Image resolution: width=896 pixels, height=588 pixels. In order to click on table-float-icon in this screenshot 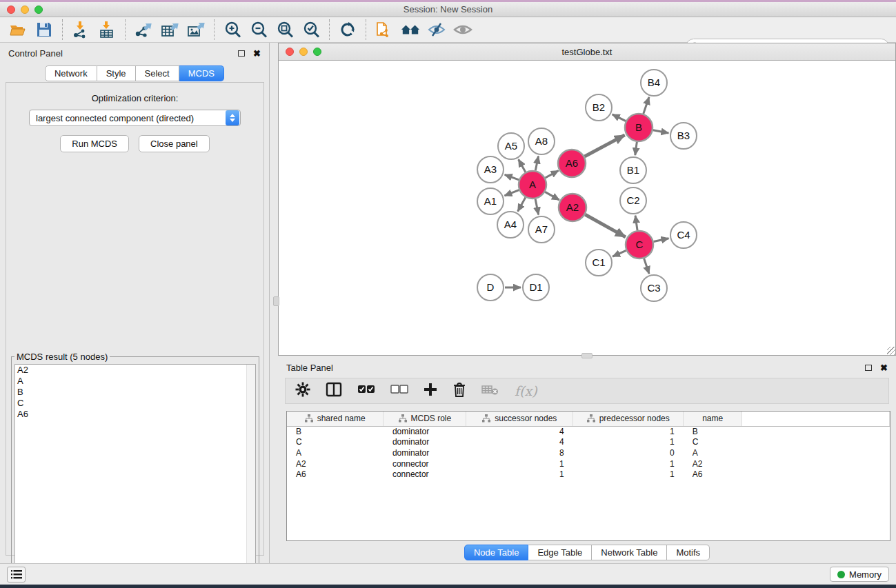, I will do `click(868, 368)`.